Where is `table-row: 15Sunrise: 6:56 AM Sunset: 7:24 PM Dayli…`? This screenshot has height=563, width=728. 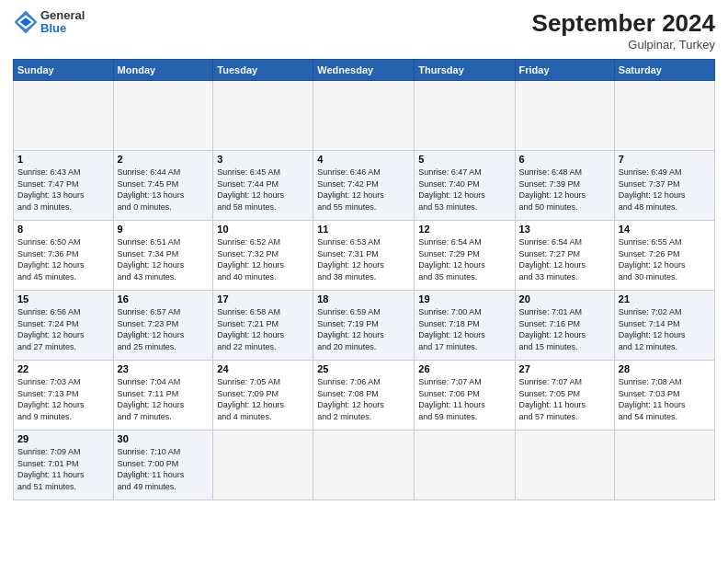
table-row: 15Sunrise: 6:56 AM Sunset: 7:24 PM Dayli… is located at coordinates (64, 326).